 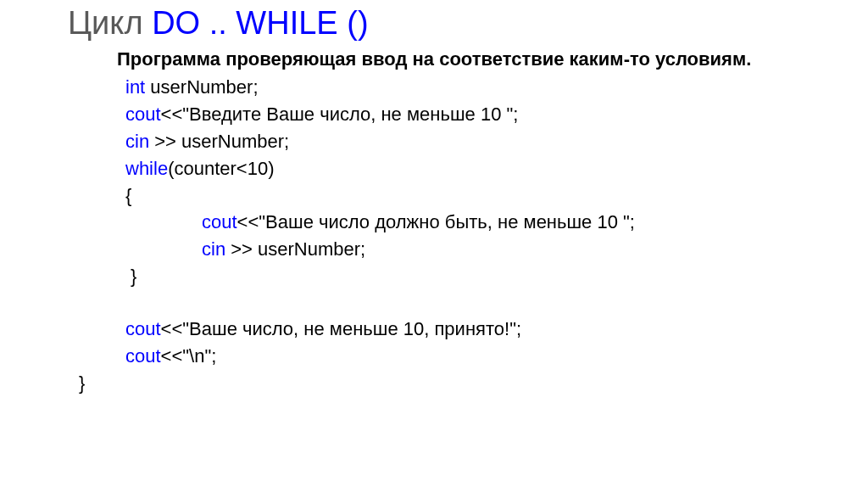 What do you see at coordinates (220, 222) in the screenshot?
I see `keyword-cout-inner: cout` at bounding box center [220, 222].